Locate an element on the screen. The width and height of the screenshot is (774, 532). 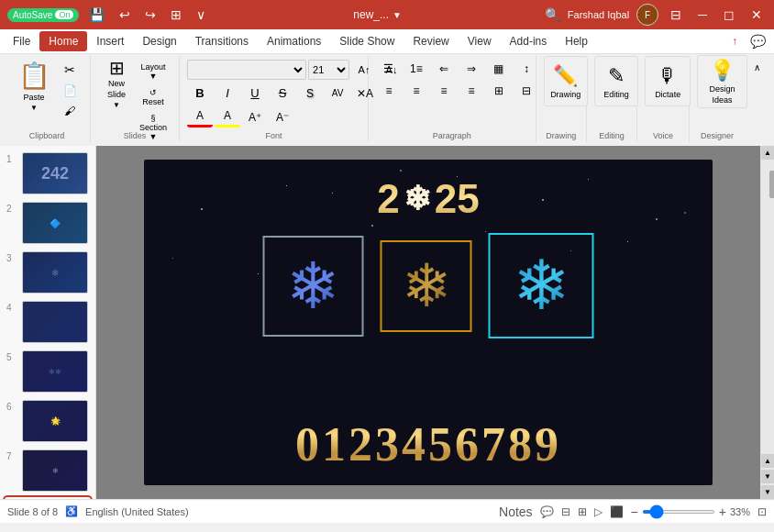
slide-item-8: 8 2✿25 ❄ ❄ ❄ 0123... is located at coordinates (48, 498).